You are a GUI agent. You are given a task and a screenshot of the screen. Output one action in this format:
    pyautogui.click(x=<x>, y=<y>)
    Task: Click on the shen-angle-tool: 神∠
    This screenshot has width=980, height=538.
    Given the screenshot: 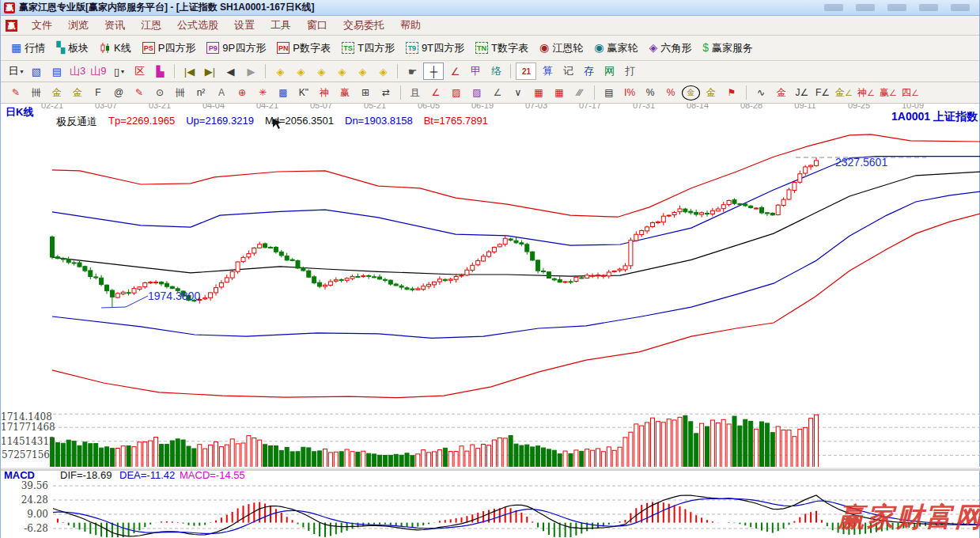 What is the action you would take?
    pyautogui.click(x=866, y=93)
    